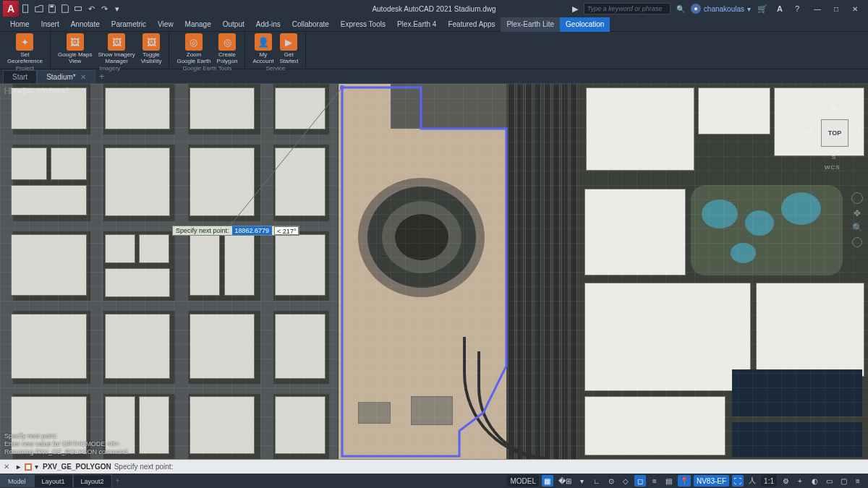  I want to click on command-line: ✕ ▸ ▾ PXV_GE_POLYGON Specify next point:, so click(434, 466).